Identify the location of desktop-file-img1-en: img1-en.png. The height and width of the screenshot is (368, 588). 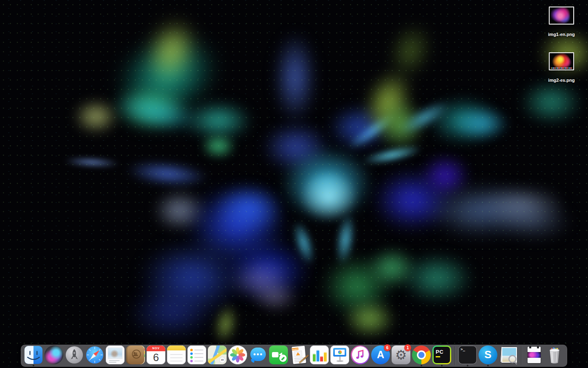
(561, 22).